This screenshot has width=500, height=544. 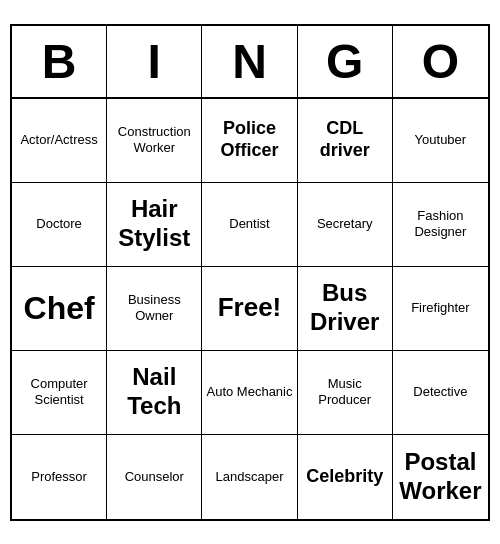 I want to click on bingo-cell-1: Construction Worker, so click(x=154, y=141).